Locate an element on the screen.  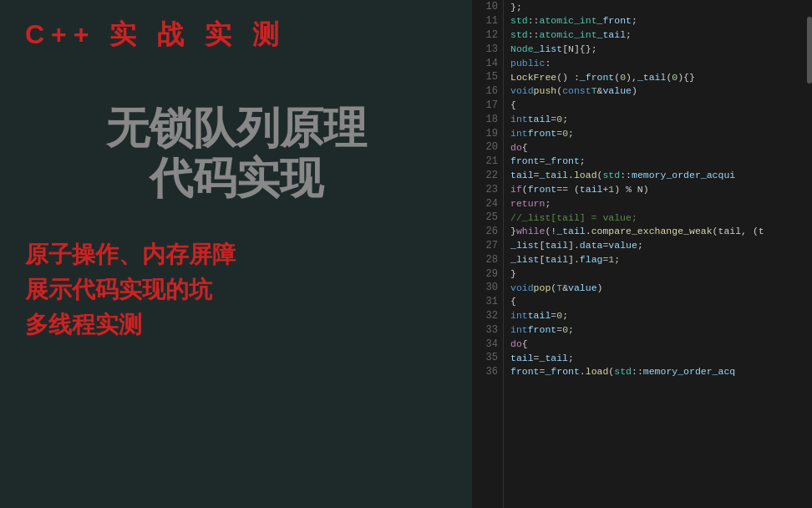
code-line: tail = _tail; is located at coordinates (662, 358).